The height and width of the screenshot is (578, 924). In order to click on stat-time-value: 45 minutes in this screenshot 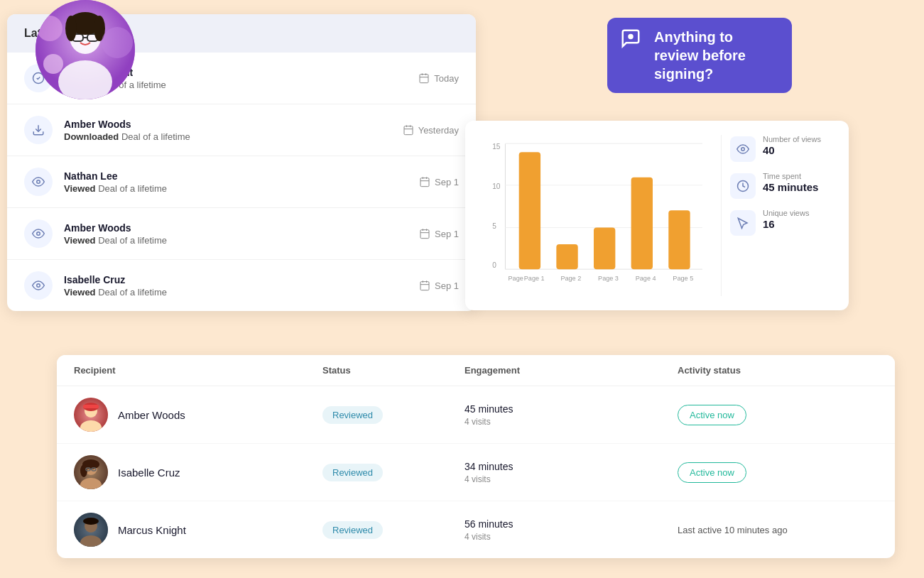, I will do `click(790, 187)`.